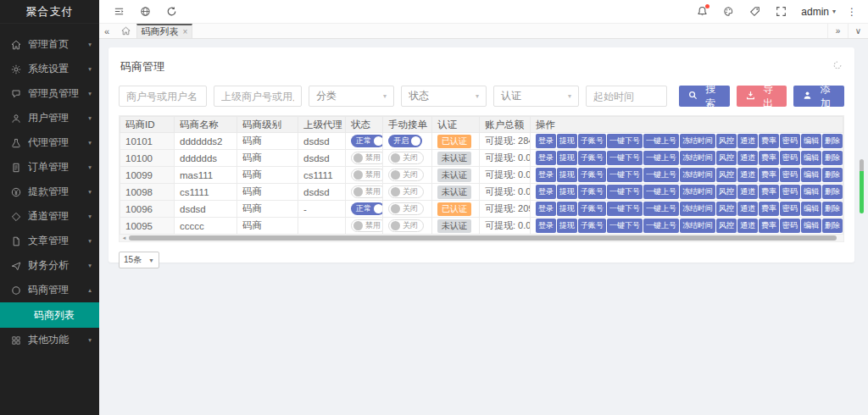 The image size is (868, 415). Describe the element at coordinates (819, 97) in the screenshot. I see `add-button: 添加` at that location.